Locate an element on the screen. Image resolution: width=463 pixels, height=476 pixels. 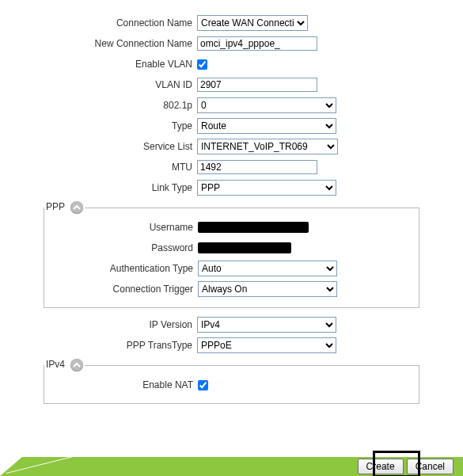
ppp-collapse-toggle is located at coordinates (77, 208).